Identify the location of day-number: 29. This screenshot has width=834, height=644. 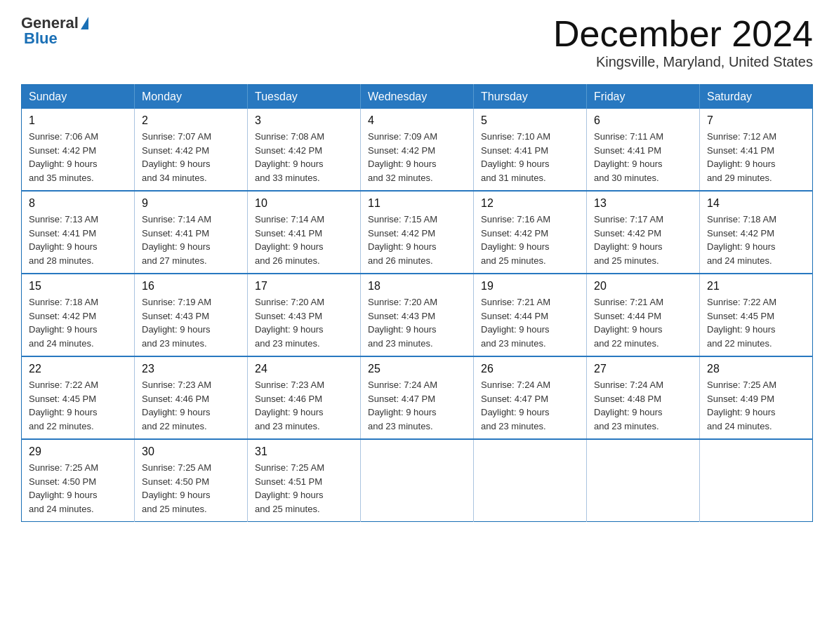
(78, 452).